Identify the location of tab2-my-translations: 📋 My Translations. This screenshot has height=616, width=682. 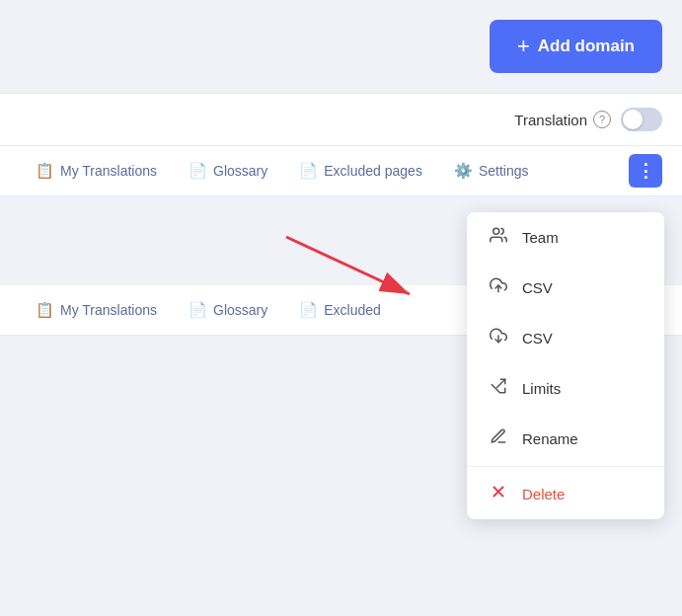
(97, 310).